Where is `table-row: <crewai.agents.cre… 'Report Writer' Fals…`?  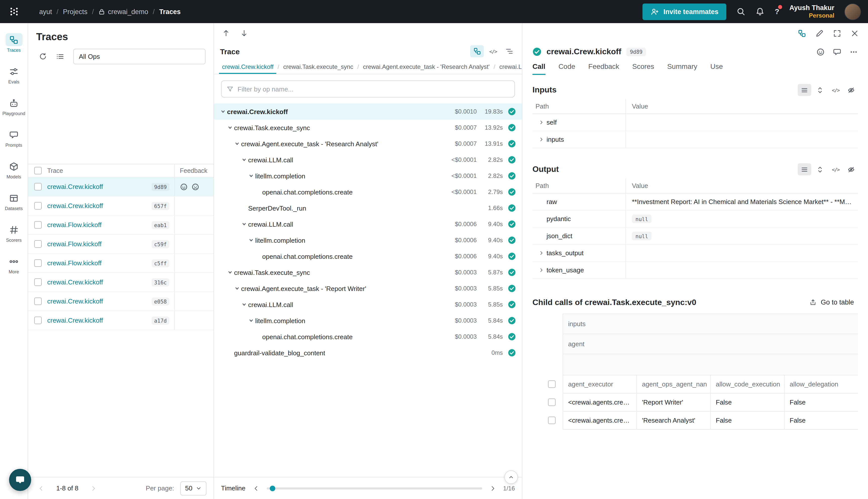
table-row: <crewai.agents.cre… 'Report Writer' Fals… is located at coordinates (710, 402).